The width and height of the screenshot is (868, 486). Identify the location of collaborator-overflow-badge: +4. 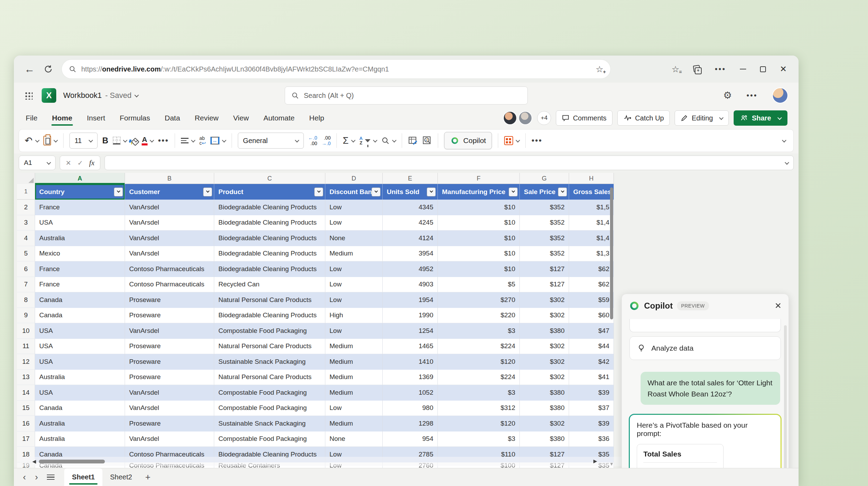
(544, 118).